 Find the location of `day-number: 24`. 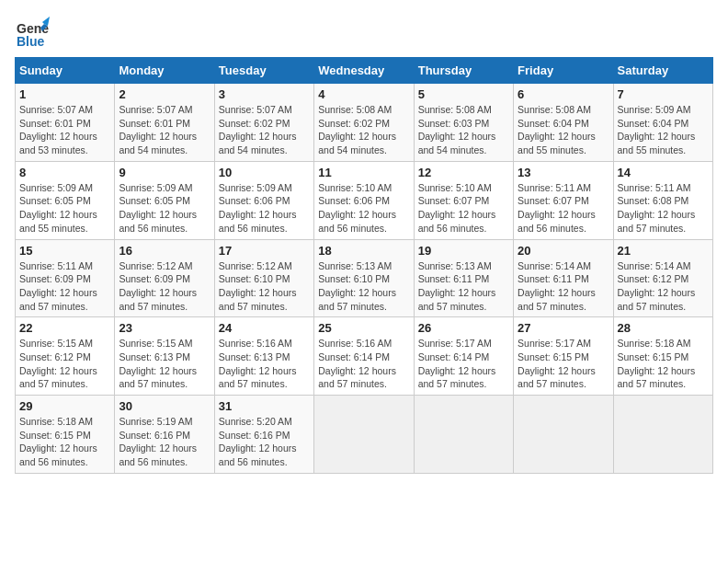

day-number: 24 is located at coordinates (265, 327).